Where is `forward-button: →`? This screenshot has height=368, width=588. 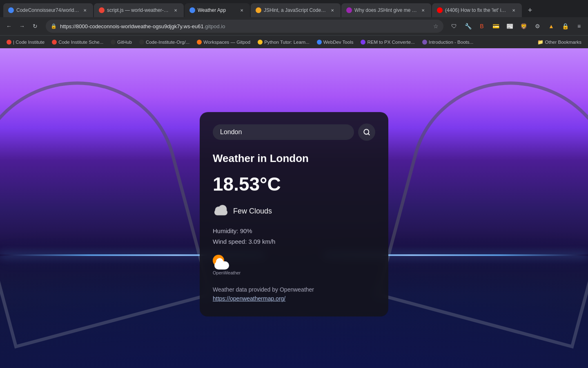
forward-button: → is located at coordinates (22, 26).